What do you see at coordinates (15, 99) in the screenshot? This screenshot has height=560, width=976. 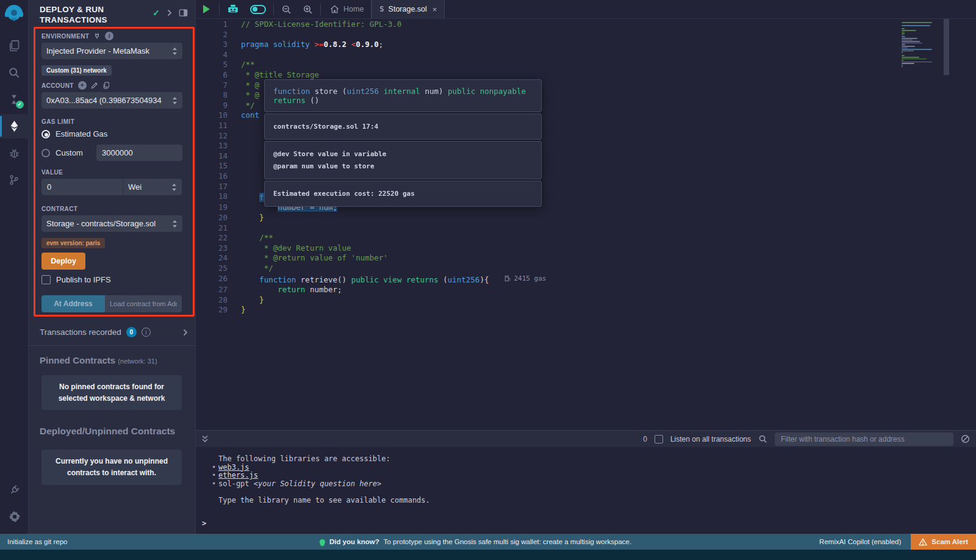 I see `solidity-compiler-icon: ✓` at bounding box center [15, 99].